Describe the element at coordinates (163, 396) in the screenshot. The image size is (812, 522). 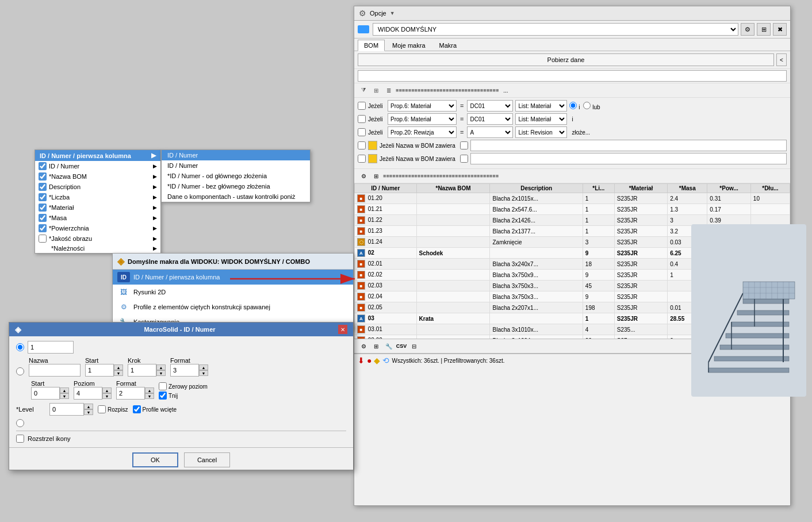
I see `tnij-checkbox` at that location.